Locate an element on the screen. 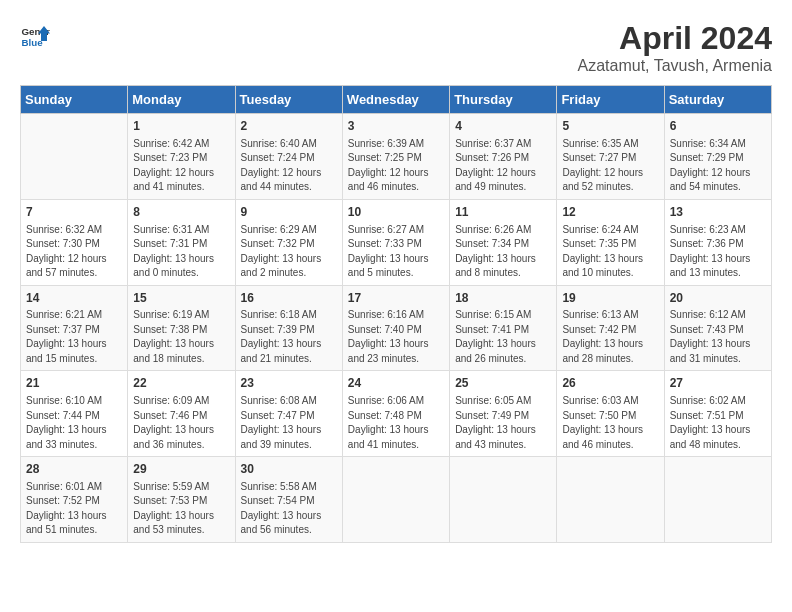 Image resolution: width=792 pixels, height=612 pixels. day-info: Sunrise: 6:08 AM Sunset: 7:47 PM Dayligh… is located at coordinates (289, 423).